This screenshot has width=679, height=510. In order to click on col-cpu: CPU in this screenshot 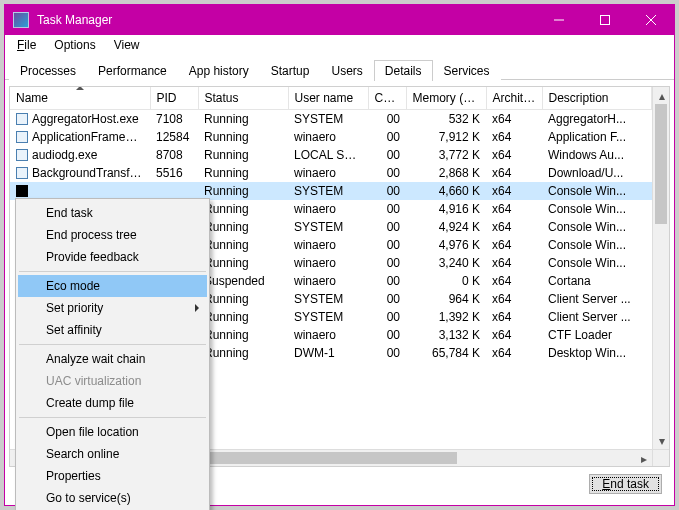, I will do `click(387, 98)`.